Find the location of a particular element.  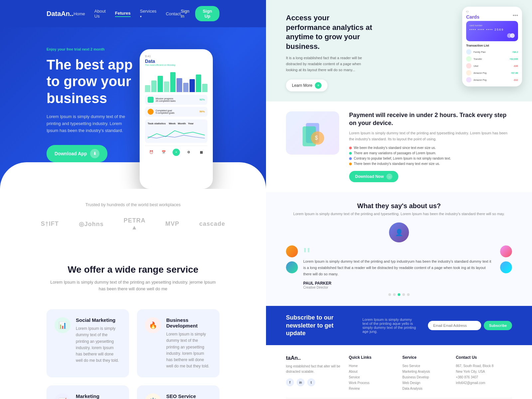

quick-link-service: Service is located at coordinates (372, 377).